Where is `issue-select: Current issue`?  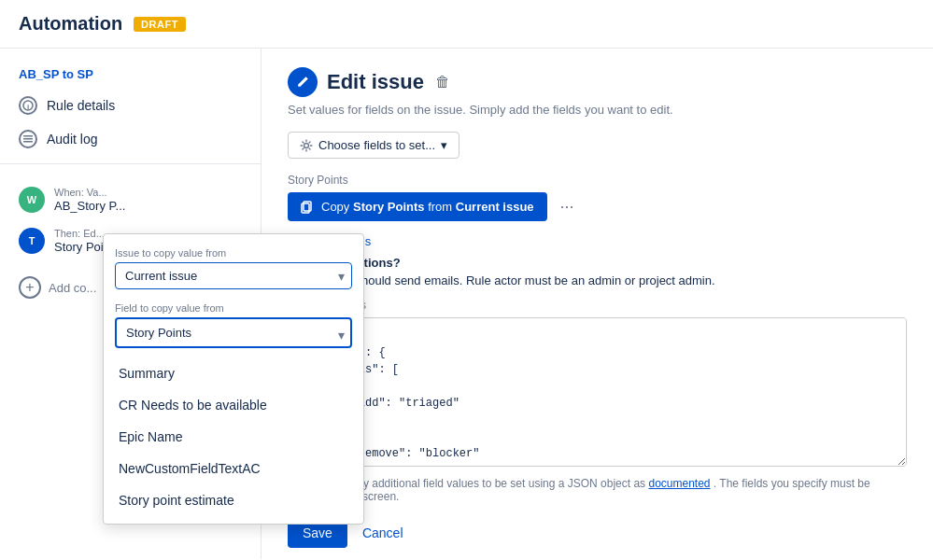 issue-select: Current issue is located at coordinates (233, 276).